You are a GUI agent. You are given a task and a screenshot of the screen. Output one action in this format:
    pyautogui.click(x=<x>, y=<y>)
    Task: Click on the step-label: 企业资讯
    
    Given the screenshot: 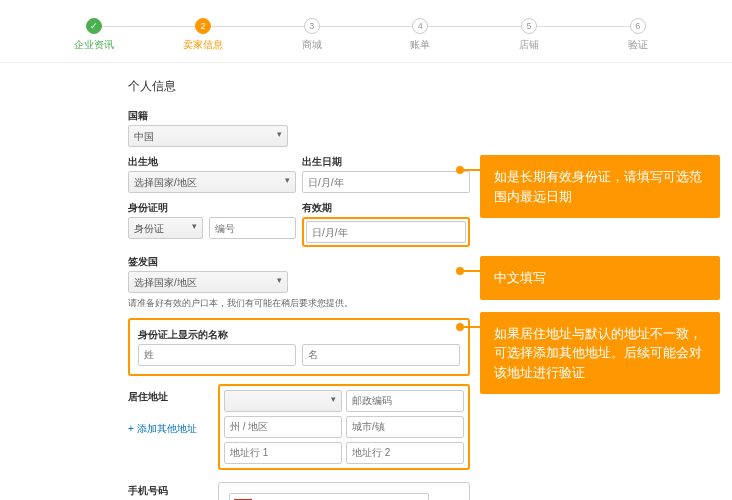 What is the action you would take?
    pyautogui.click(x=94, y=45)
    